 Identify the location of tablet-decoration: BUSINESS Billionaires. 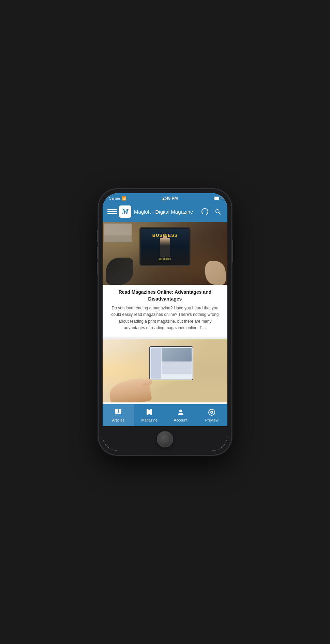
(165, 247).